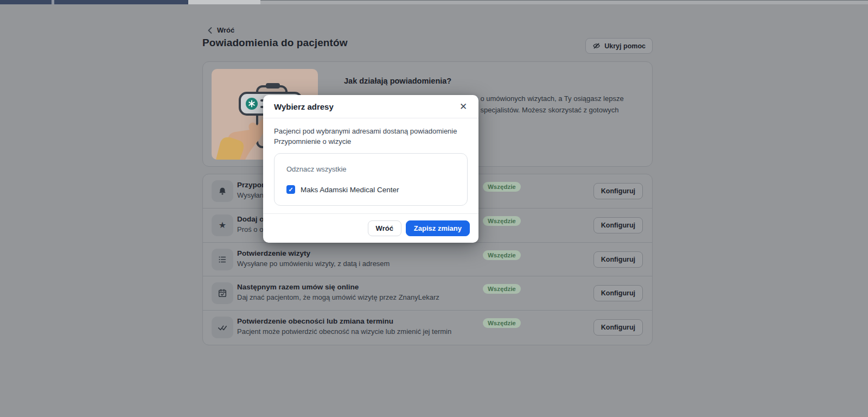 Image resolution: width=868 pixels, height=417 pixels. Describe the element at coordinates (619, 46) in the screenshot. I see `hide-help-button: Ukryj pomoc` at that location.